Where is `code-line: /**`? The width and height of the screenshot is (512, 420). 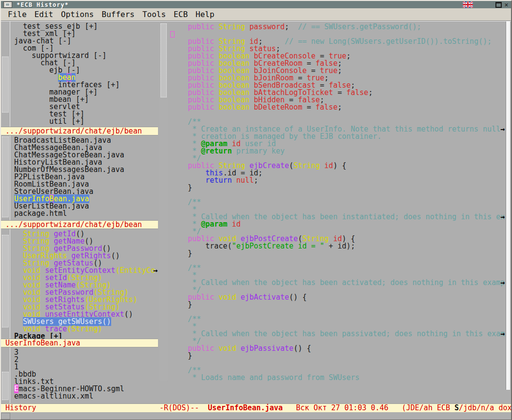
code-line: /** is located at coordinates (337, 320).